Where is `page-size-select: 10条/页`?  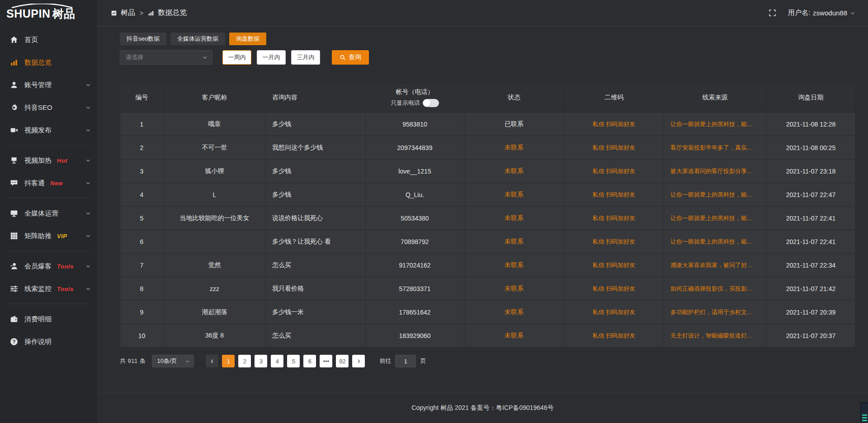
page-size-select: 10条/页 is located at coordinates (173, 361).